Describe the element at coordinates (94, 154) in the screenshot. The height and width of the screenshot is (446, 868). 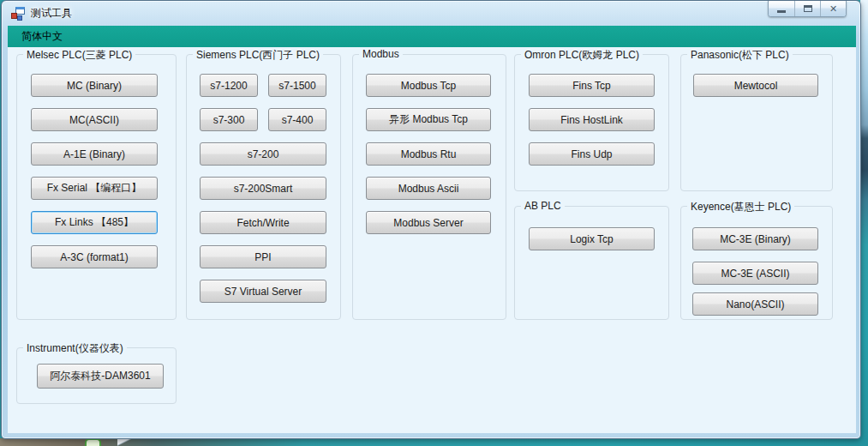
I see `button-a1e-binary: A-1E (Binary)` at that location.